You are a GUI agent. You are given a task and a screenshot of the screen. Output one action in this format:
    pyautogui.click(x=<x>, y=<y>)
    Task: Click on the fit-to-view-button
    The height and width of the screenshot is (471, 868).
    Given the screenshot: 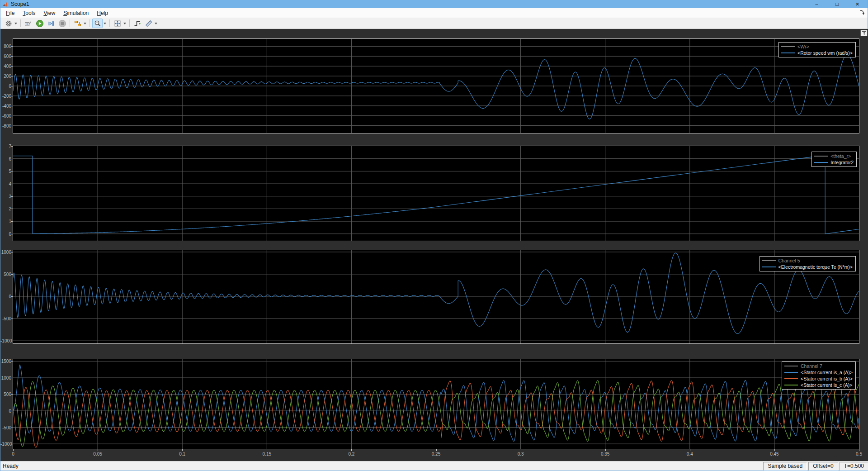 What is the action you would take?
    pyautogui.click(x=118, y=24)
    